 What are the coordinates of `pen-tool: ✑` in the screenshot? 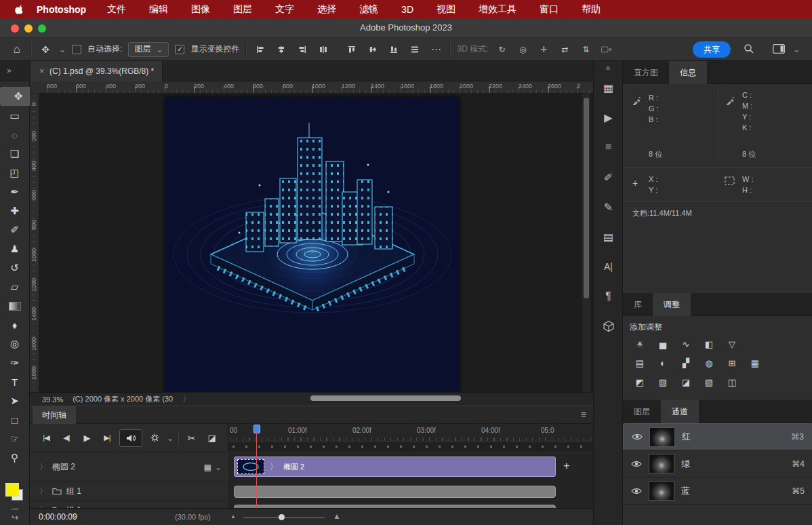 It's located at (15, 363).